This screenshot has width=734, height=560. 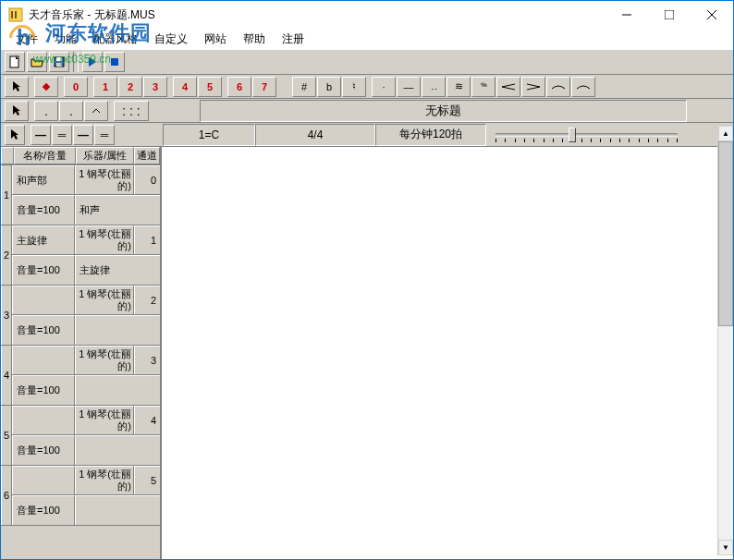 What do you see at coordinates (586, 135) in the screenshot?
I see `tempo-slider` at bounding box center [586, 135].